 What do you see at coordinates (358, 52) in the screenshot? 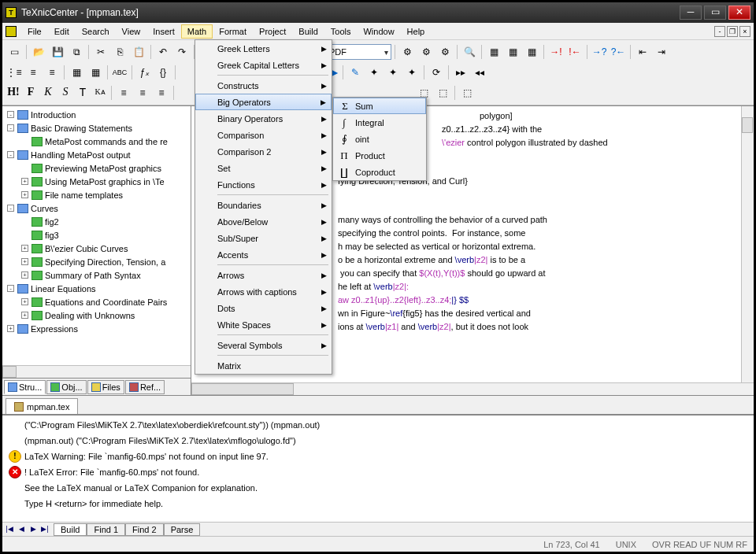
I see `target-combo: PDF` at bounding box center [358, 52].